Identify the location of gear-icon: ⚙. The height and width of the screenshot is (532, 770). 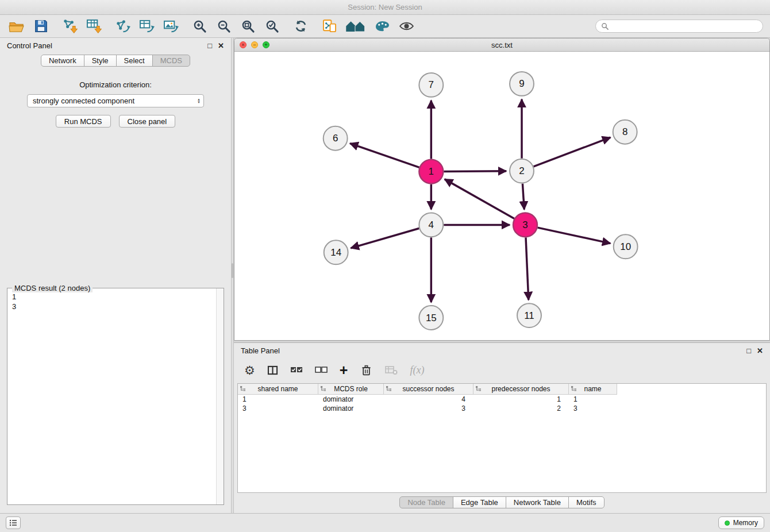
(249, 370).